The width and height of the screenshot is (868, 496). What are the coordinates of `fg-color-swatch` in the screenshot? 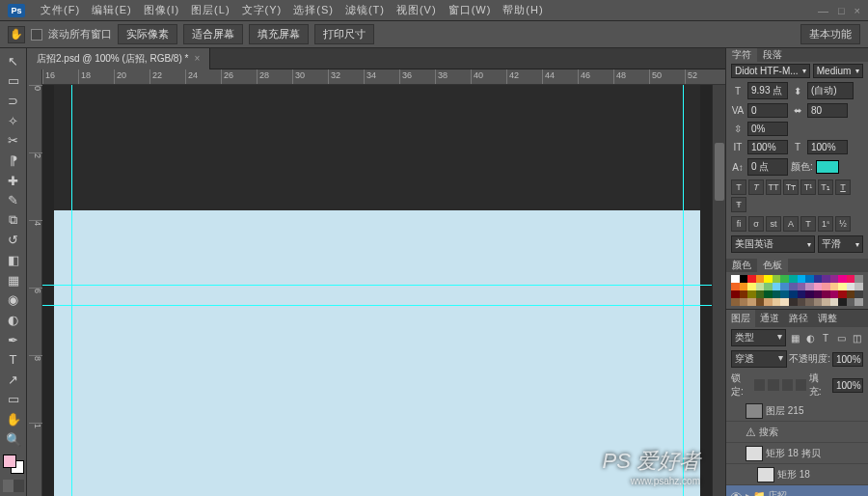 It's located at (10, 461).